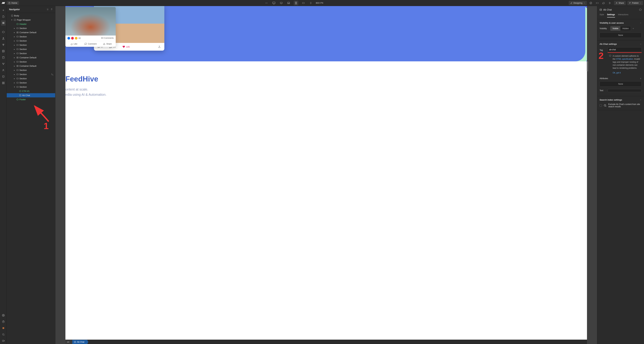 This screenshot has width=644, height=344. I want to click on tablet-icon, so click(296, 3).